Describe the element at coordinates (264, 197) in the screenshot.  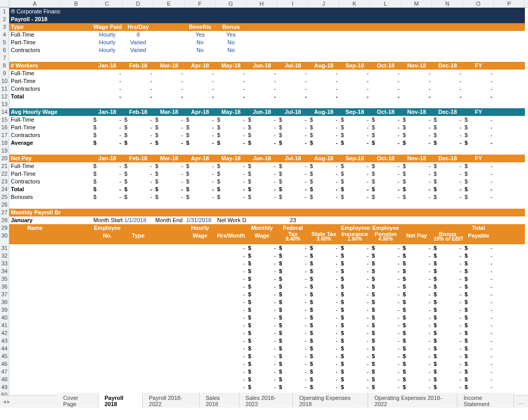
I see `row: 25Bonuses$-$-$-$-$-$-$-$-$-$-$-$-$-` at that location.